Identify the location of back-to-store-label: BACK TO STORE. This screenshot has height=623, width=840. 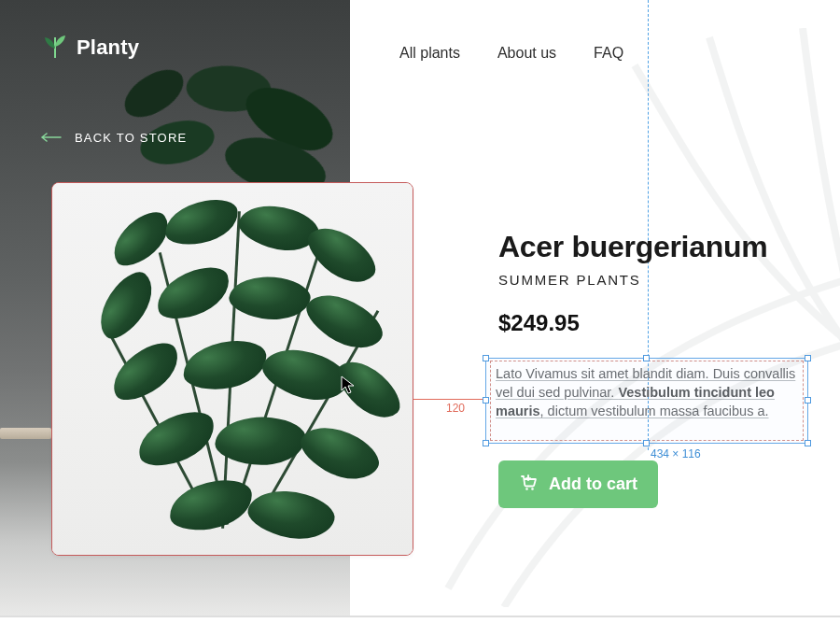
(131, 138).